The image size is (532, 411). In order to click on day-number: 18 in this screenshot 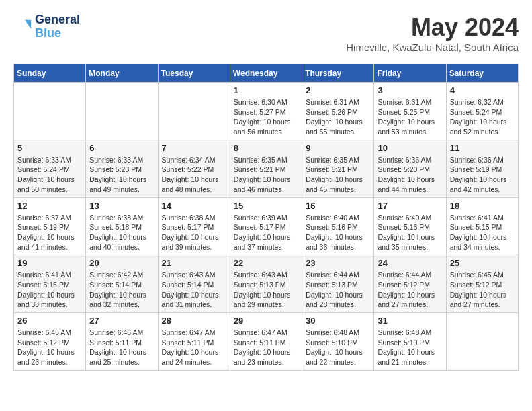, I will do `click(482, 205)`.